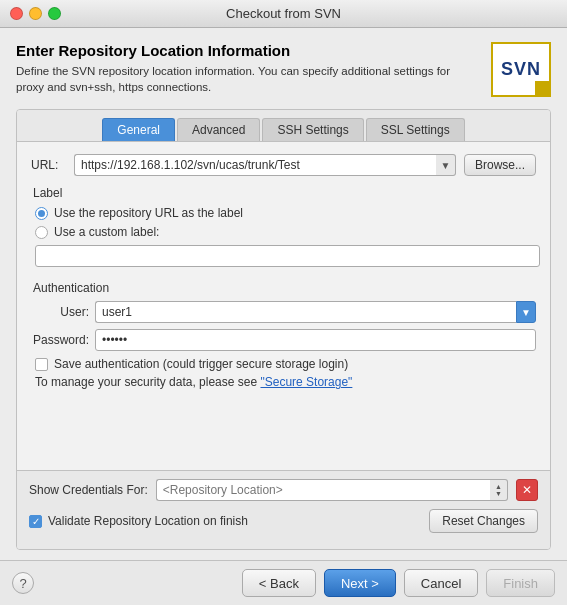 This screenshot has width=567, height=605. I want to click on tab-advanced: Advanced, so click(218, 130).